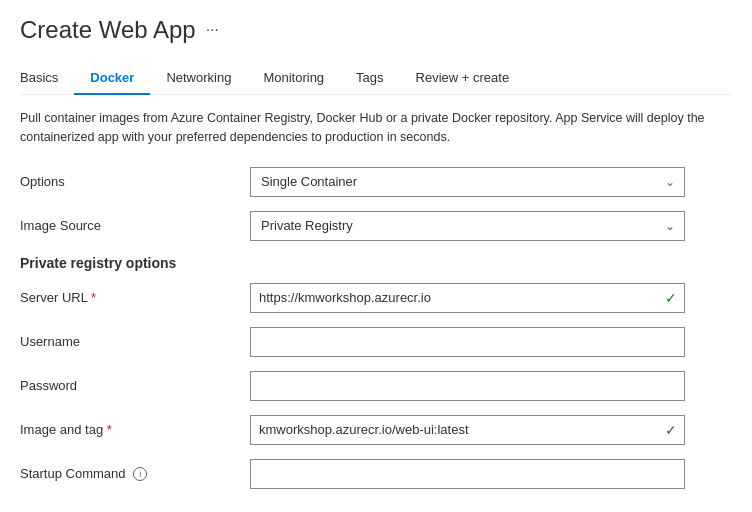 This screenshot has width=752, height=512. I want to click on description-text: Pull container images from Azure Contain…, so click(370, 128).